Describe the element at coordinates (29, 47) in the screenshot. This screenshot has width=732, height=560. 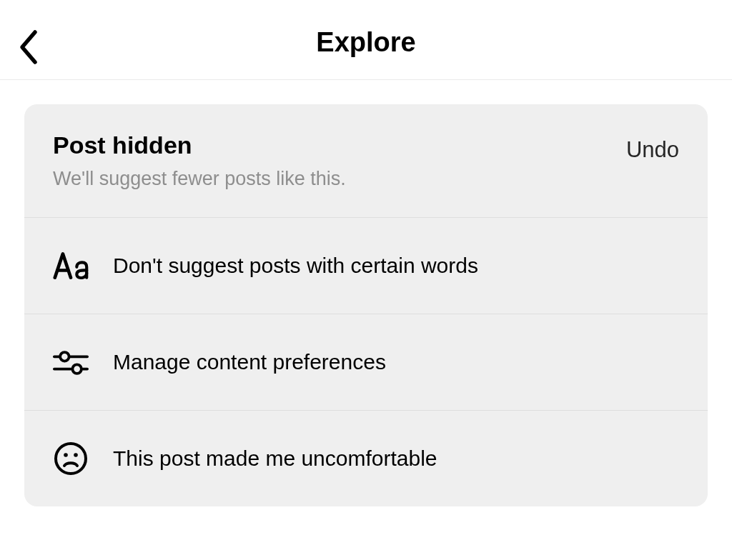
I see `back-button` at that location.